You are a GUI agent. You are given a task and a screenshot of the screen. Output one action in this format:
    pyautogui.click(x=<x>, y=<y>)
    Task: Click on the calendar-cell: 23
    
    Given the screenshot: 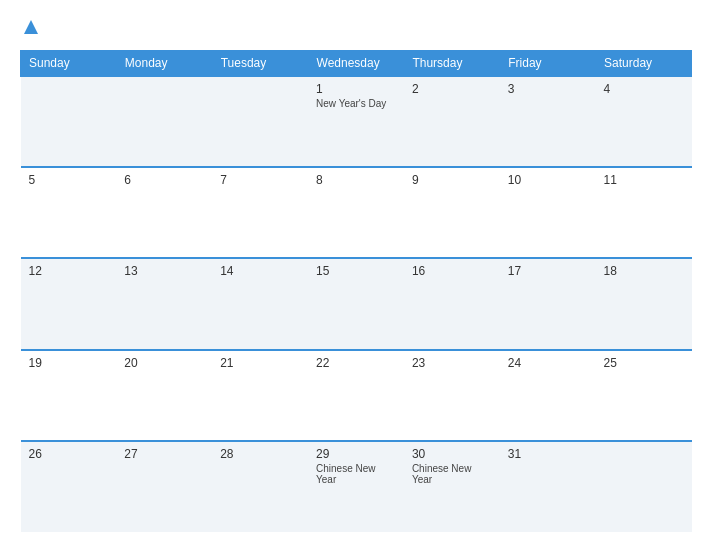 What is the action you would take?
    pyautogui.click(x=452, y=396)
    